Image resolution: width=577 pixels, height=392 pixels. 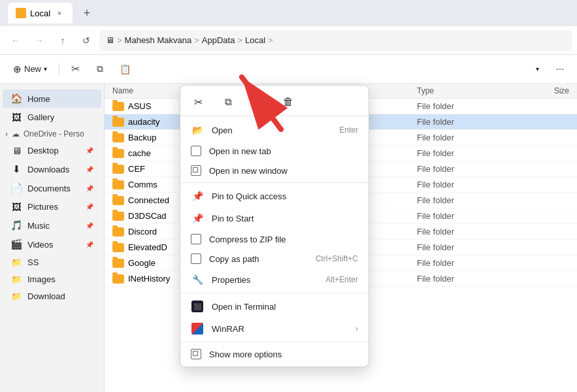 I want to click on downloads-icon: ⬇, so click(x=16, y=169).